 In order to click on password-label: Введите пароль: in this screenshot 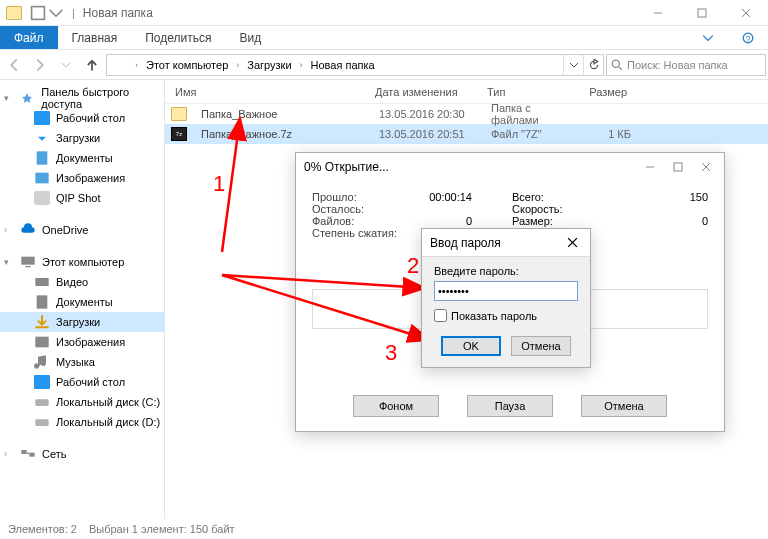, I will do `click(506, 271)`.